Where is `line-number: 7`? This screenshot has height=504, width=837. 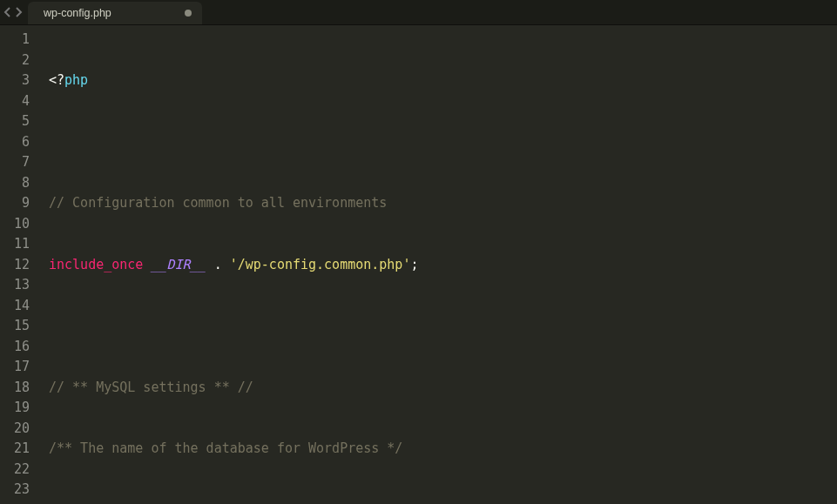
line-number: 7 is located at coordinates (19, 163).